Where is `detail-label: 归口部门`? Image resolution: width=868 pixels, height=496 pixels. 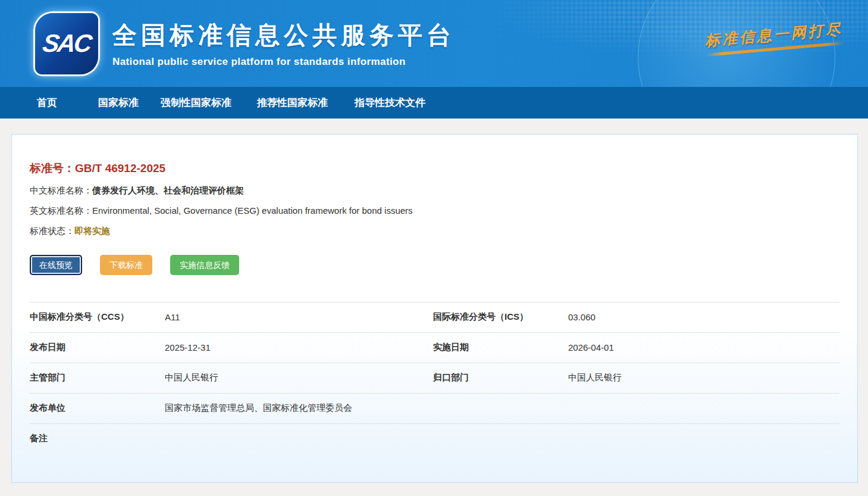 detail-label: 归口部门 is located at coordinates (501, 379).